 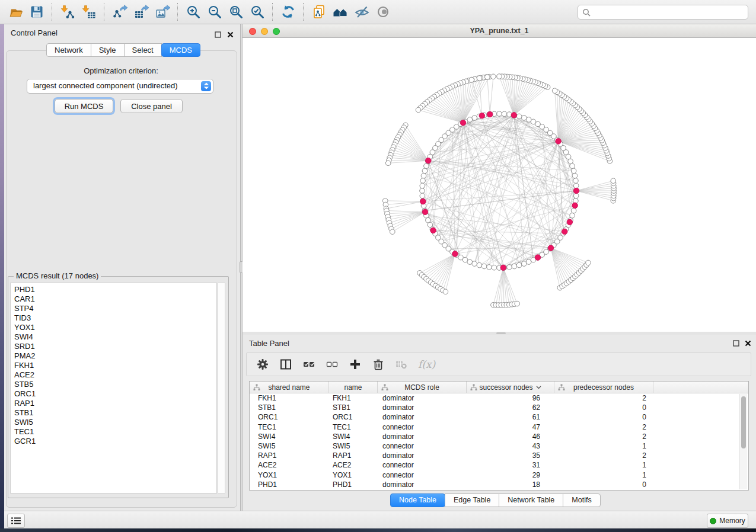 What do you see at coordinates (121, 71) in the screenshot?
I see `optimization-criterion-label: Optimization criterion:` at bounding box center [121, 71].